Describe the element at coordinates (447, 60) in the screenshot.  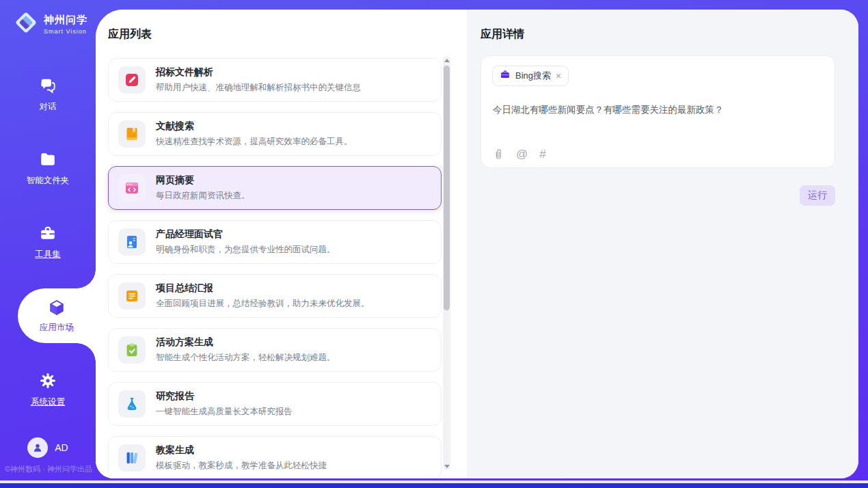
I see `scroll-up-icon` at that location.